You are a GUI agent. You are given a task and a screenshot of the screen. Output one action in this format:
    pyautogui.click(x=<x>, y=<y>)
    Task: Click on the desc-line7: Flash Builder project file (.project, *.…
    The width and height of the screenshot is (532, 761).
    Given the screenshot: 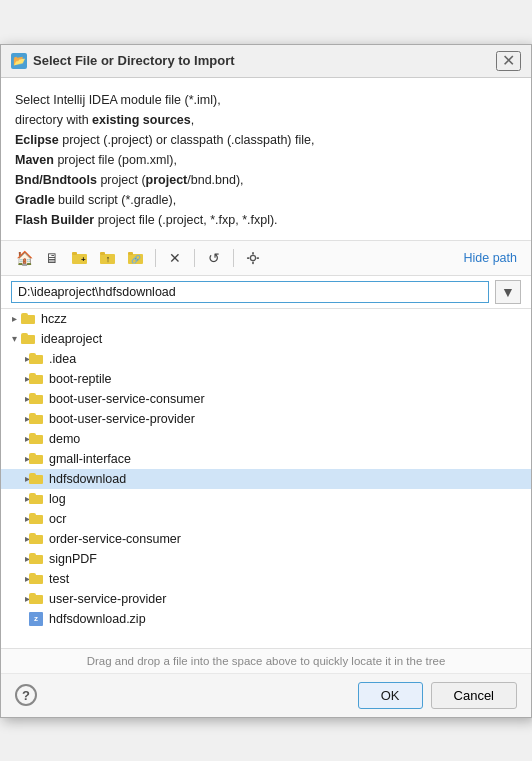 What is the action you would take?
    pyautogui.click(x=146, y=220)
    